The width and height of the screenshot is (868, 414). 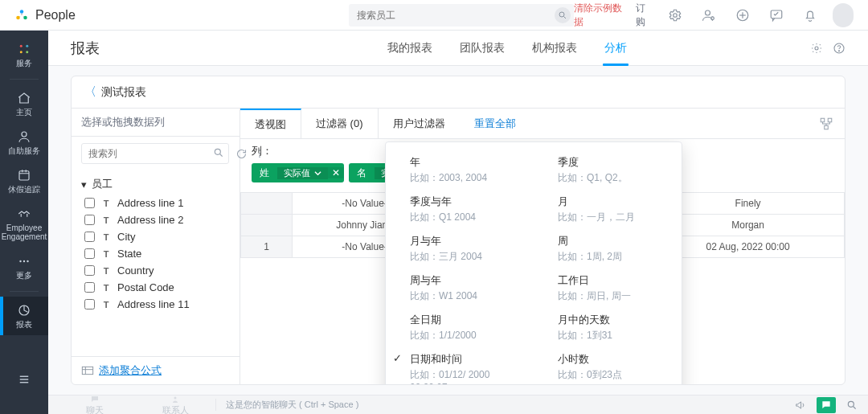 I want to click on ptab-resetall: 重置全部, so click(x=495, y=124).